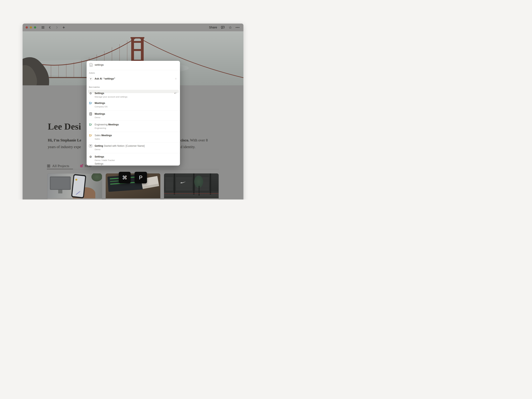 This screenshot has width=532, height=399. Describe the element at coordinates (90, 114) in the screenshot. I see `document-gray-icon` at that location.